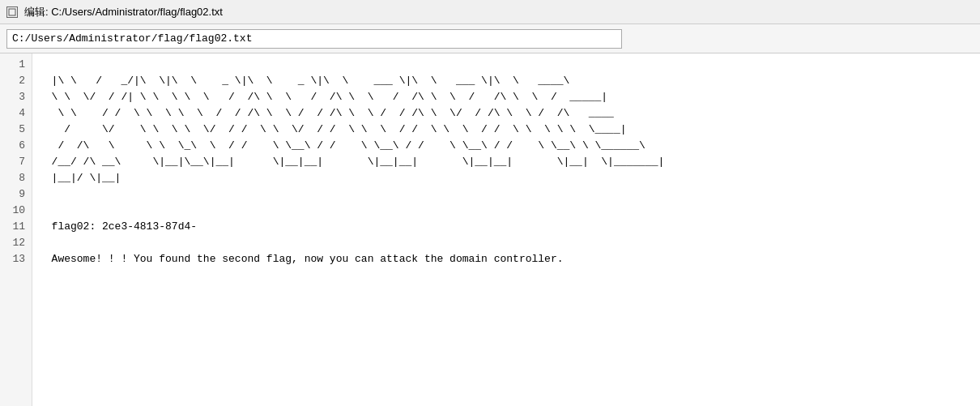  I want to click on line-number: 4, so click(16, 113).